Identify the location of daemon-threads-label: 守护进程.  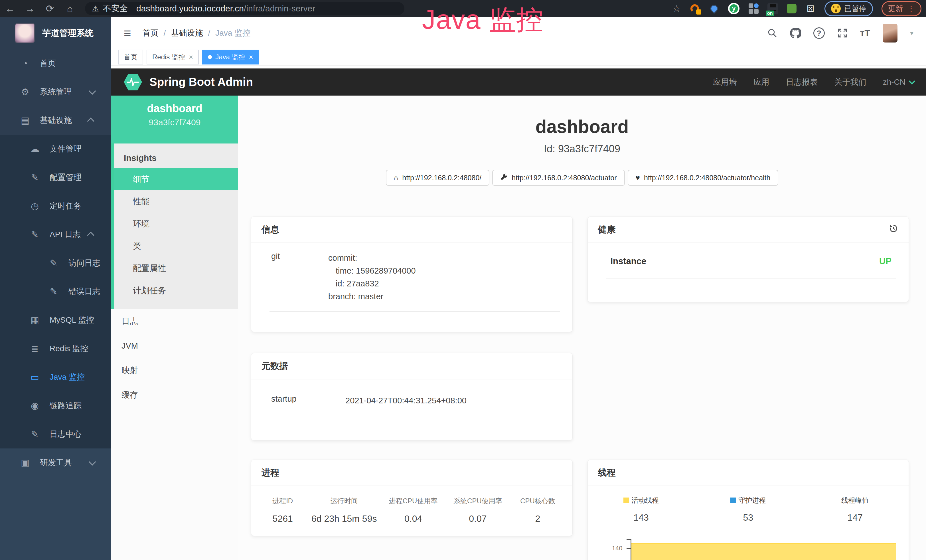
(752, 501).